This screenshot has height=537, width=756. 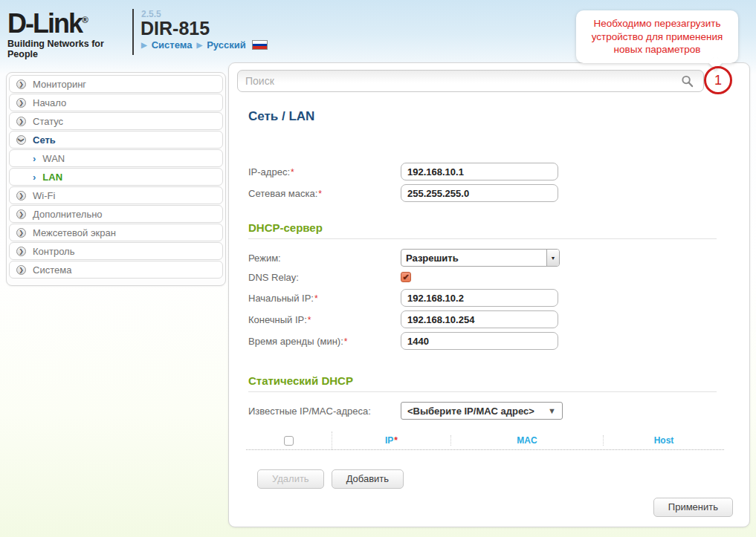 I want to click on ip-address-label: IP-адрес:*, so click(x=324, y=172).